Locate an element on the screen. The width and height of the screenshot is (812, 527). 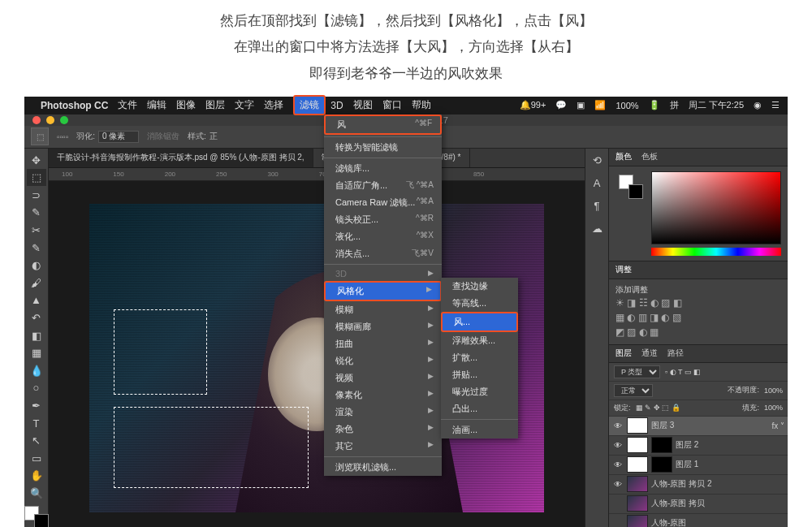
heal-tool: ◐ is located at coordinates (37, 265).